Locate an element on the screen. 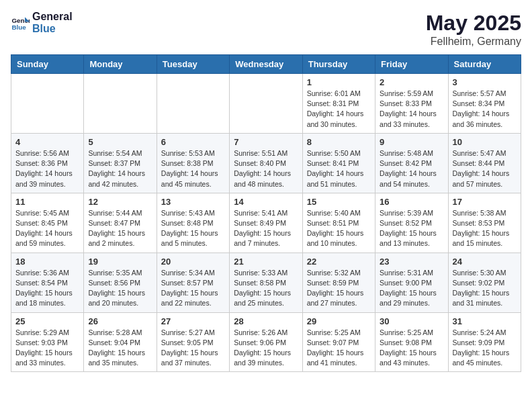  day-info: Sunrise: 6:01 AM Sunset: 8:31 PM Dayligh… is located at coordinates (339, 109).